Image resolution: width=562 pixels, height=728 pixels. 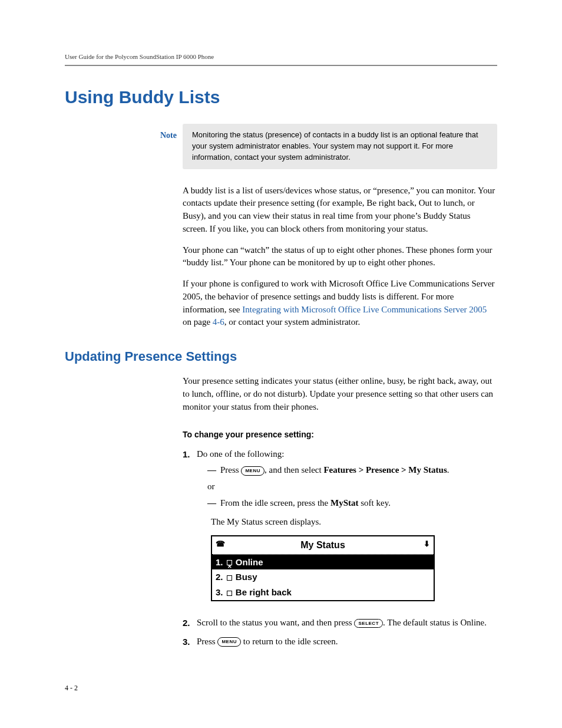 I want to click on step-1-lead: Do one of the following:, so click(x=347, y=454).